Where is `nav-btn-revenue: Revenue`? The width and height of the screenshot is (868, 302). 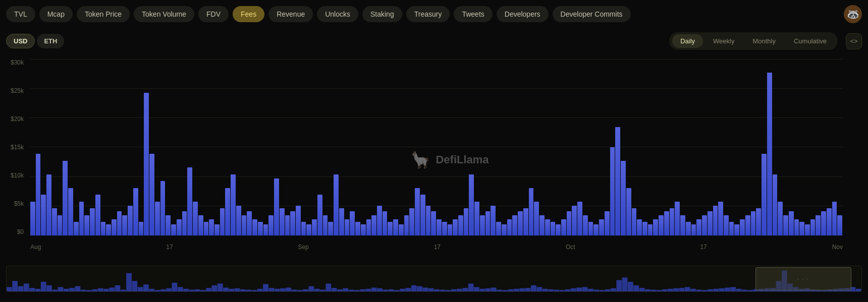 nav-btn-revenue: Revenue is located at coordinates (291, 14).